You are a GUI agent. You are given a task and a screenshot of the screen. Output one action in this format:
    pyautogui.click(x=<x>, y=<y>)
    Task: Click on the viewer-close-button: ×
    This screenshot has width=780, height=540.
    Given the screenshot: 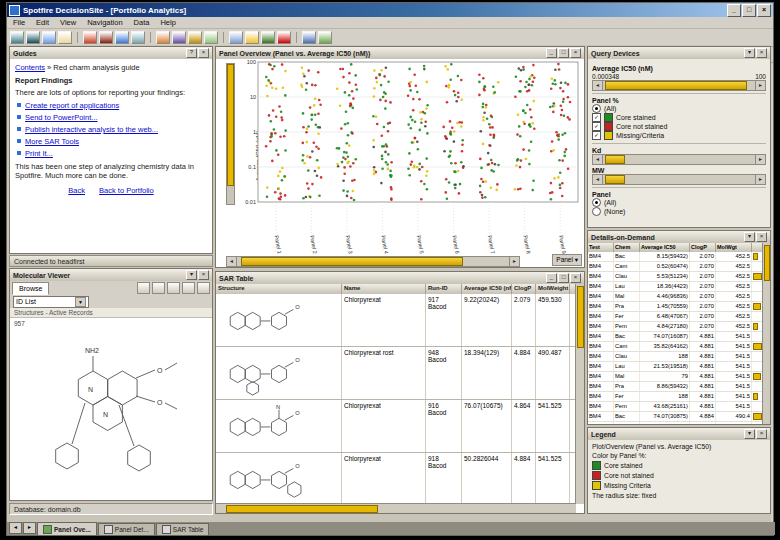 What is the action you would take?
    pyautogui.click(x=204, y=275)
    